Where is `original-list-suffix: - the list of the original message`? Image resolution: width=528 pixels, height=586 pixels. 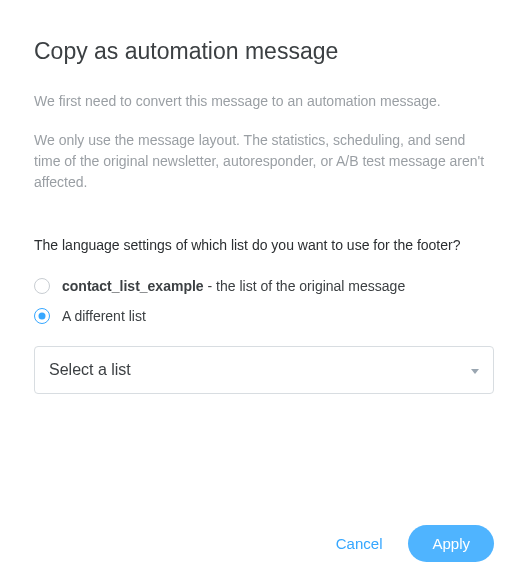
original-list-suffix: - the list of the original message is located at coordinates (305, 286).